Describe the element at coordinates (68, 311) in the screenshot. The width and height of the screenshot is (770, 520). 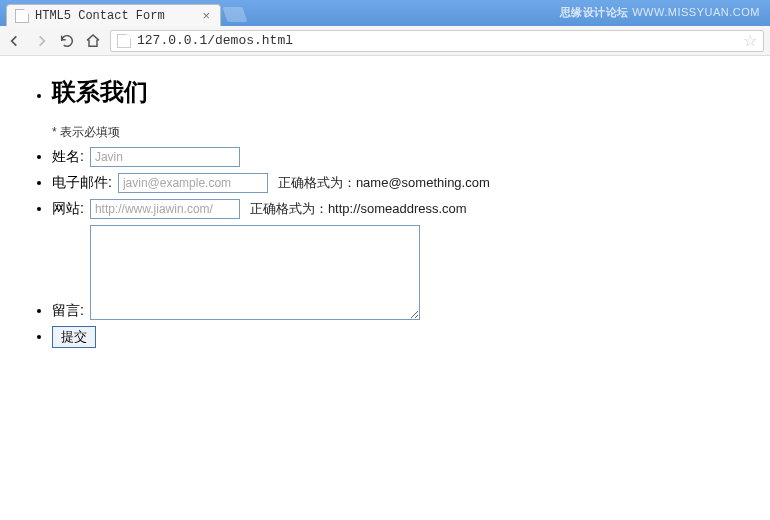
I see `message-label: 留言:` at that location.